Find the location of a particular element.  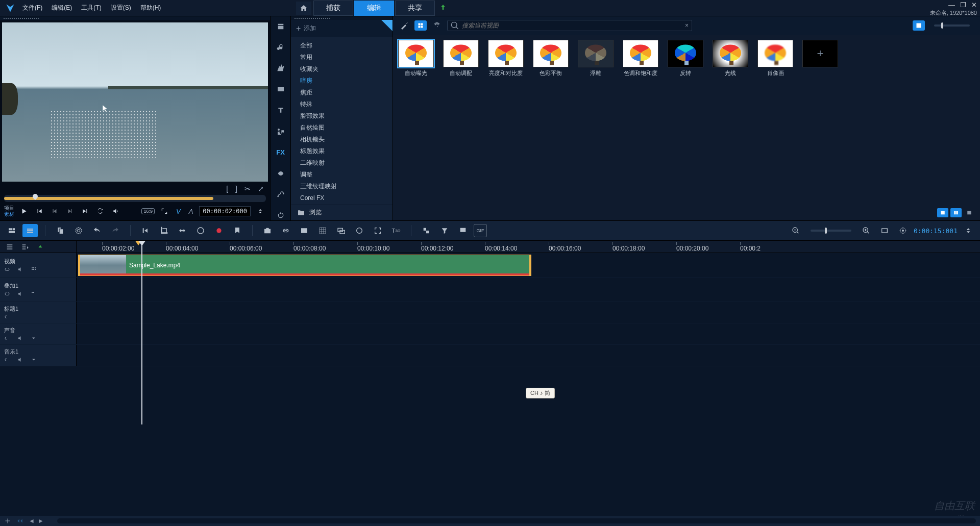

add-label: 添加 is located at coordinates (310, 29).